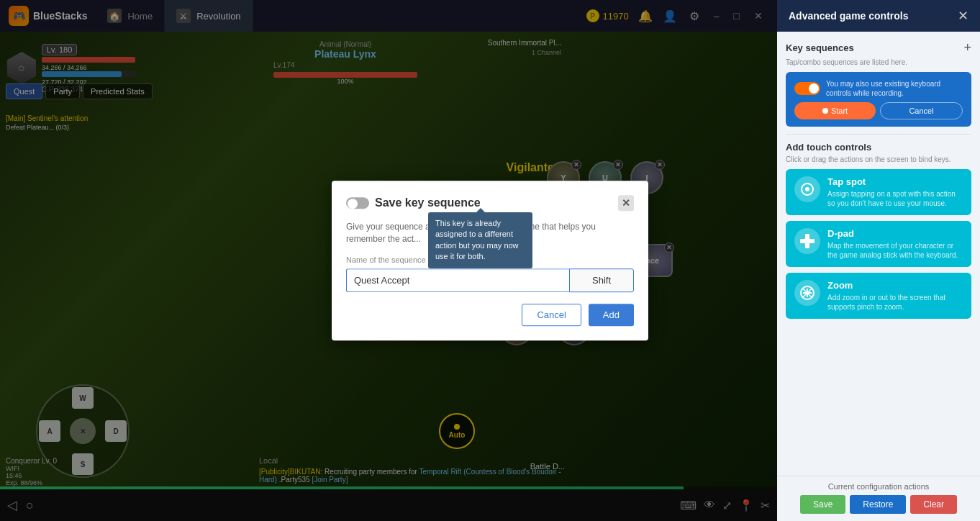  What do you see at coordinates (921, 111) in the screenshot?
I see `cancel-recording-btn: Cancel` at bounding box center [921, 111].